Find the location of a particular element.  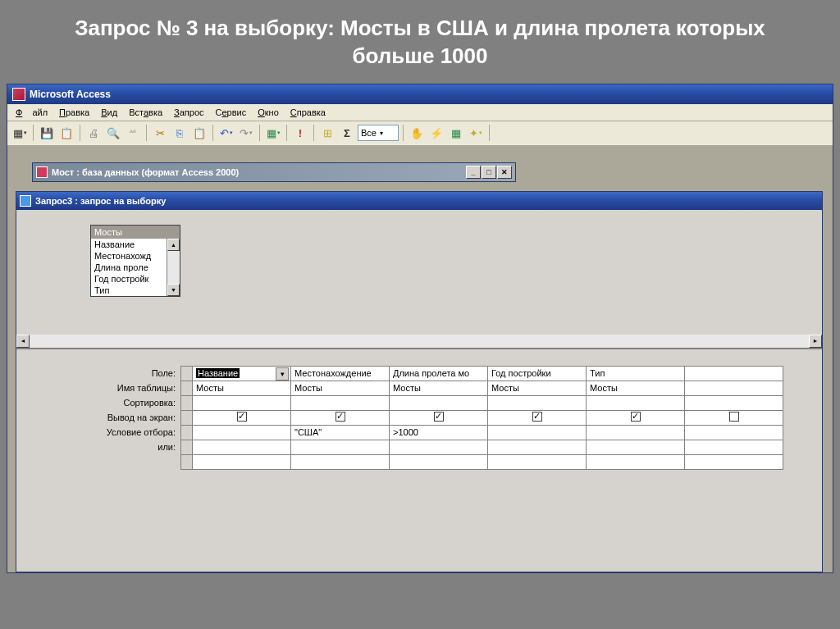

criteria-cell: >1000 is located at coordinates (439, 432).